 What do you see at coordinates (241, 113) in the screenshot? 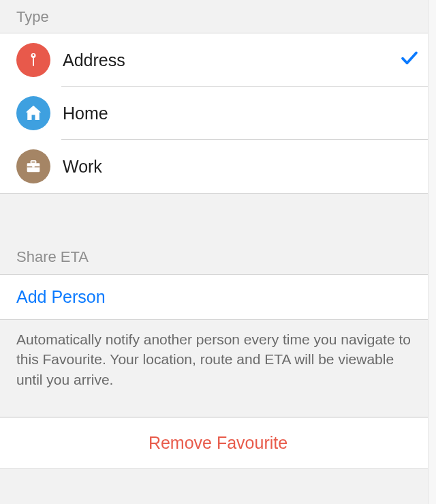
I see `type-option-label: Home` at bounding box center [241, 113].